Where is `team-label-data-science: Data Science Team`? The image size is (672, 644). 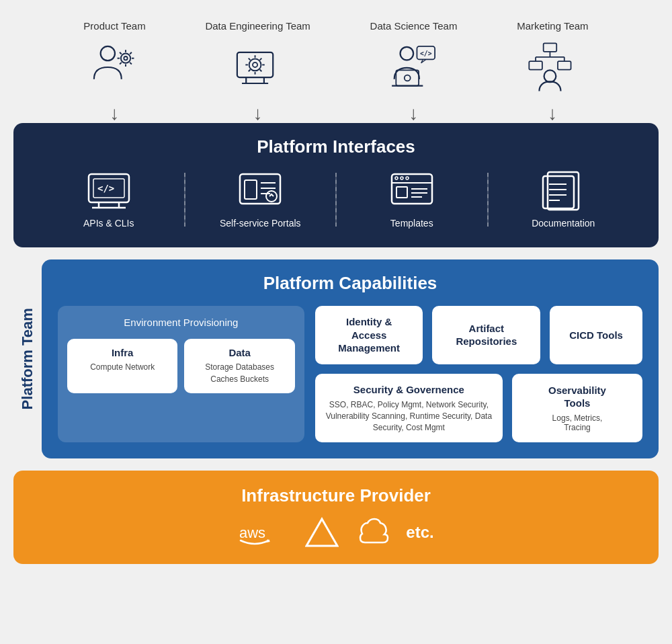 team-label-data-science: Data Science Team is located at coordinates (414, 26).